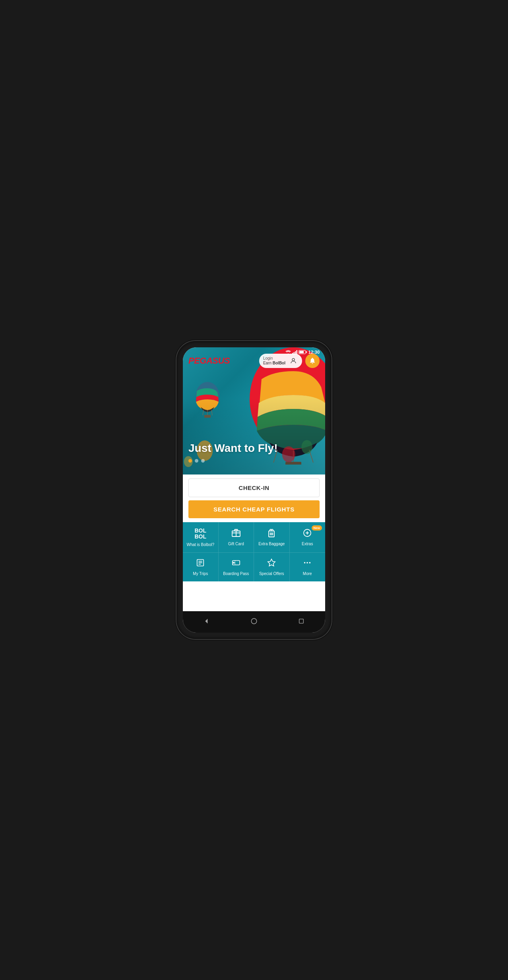 The image size is (508, 980). I want to click on gift-card-label: Gift Card, so click(236, 544).